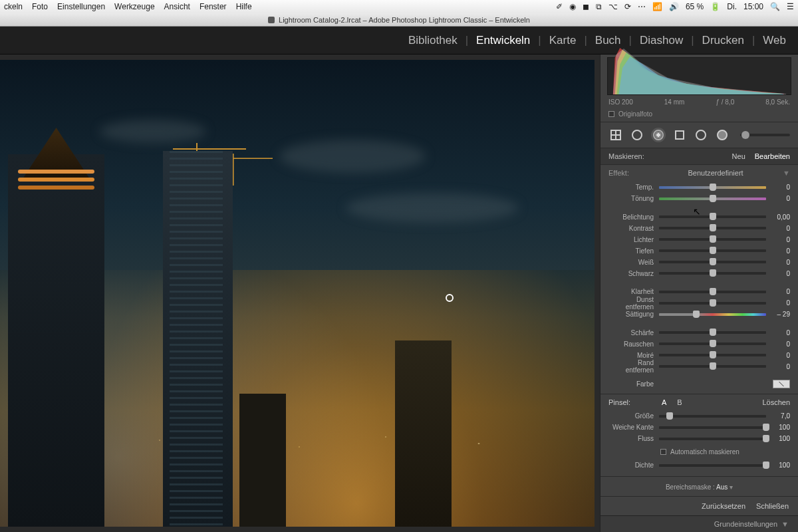 This screenshot has width=798, height=532. Describe the element at coordinates (177, 7) in the screenshot. I see `menu-ansicht: Ansicht` at that location.